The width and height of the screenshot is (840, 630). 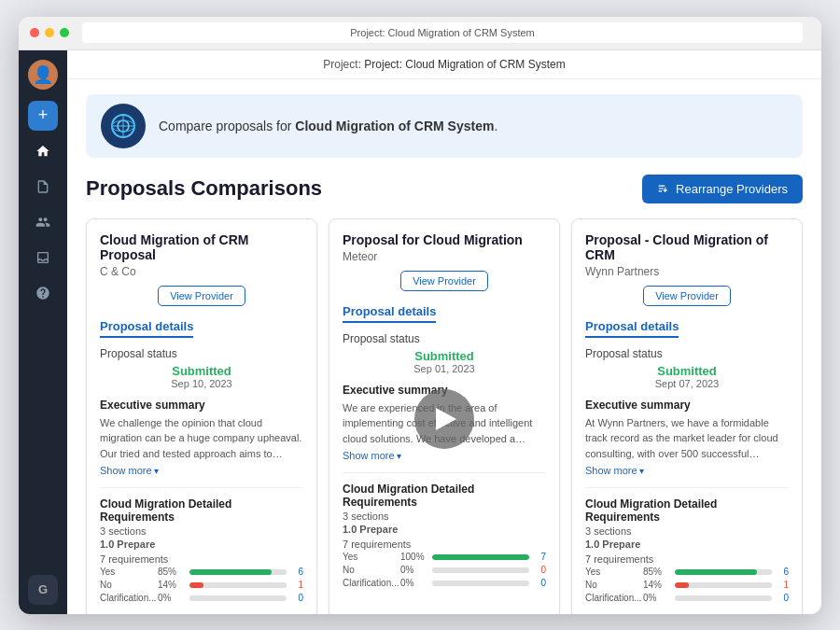 What do you see at coordinates (123, 126) in the screenshot?
I see `logo-circle` at bounding box center [123, 126].